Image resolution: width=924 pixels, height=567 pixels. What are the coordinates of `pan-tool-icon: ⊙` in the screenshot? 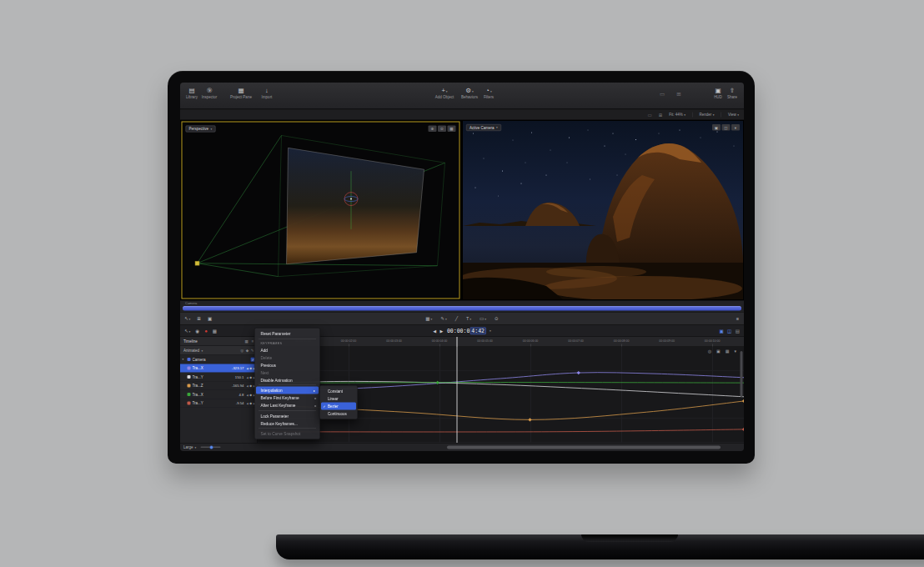 It's located at (442, 129).